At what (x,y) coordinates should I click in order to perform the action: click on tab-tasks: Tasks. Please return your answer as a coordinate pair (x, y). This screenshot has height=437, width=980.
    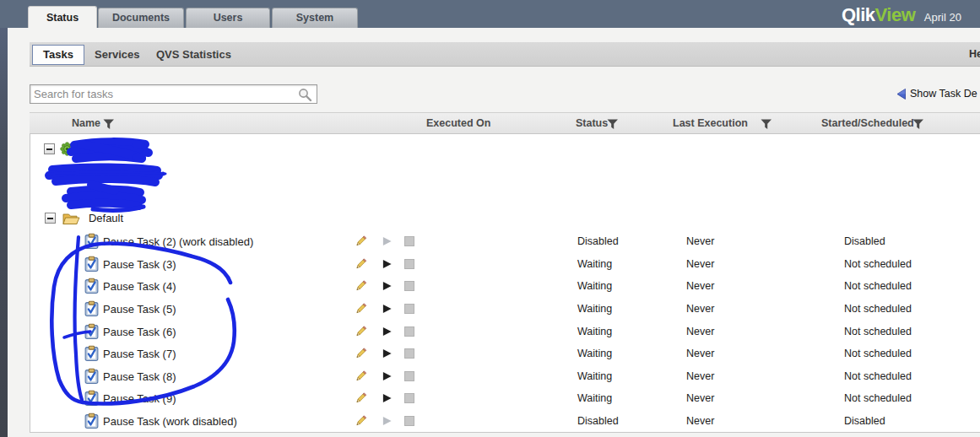
    Looking at the image, I should click on (58, 55).